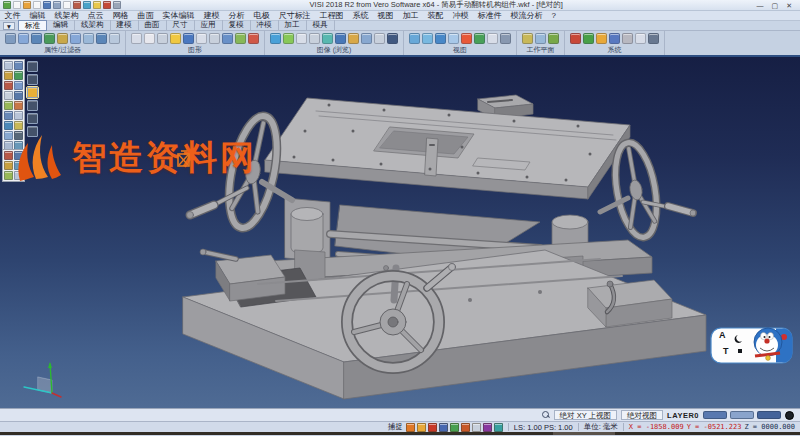  What do you see at coordinates (436, 16) in the screenshot?
I see `menu-item: 装配` at bounding box center [436, 16].